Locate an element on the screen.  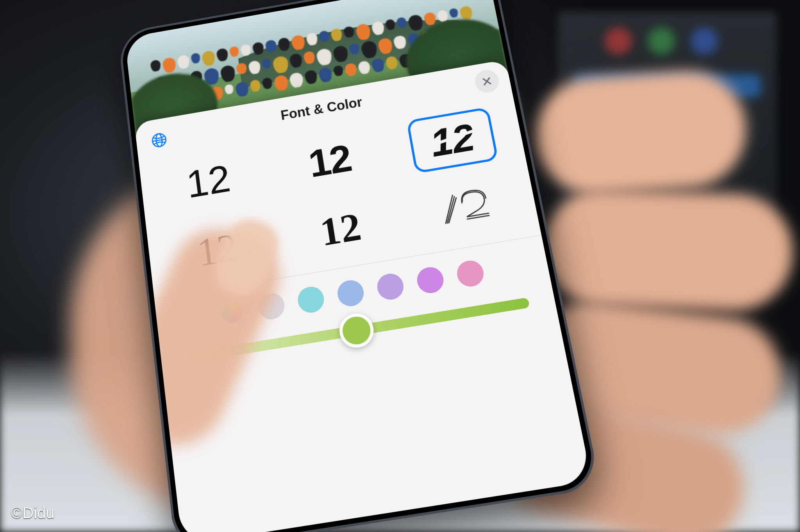
color-swatch-orchid is located at coordinates (430, 280).